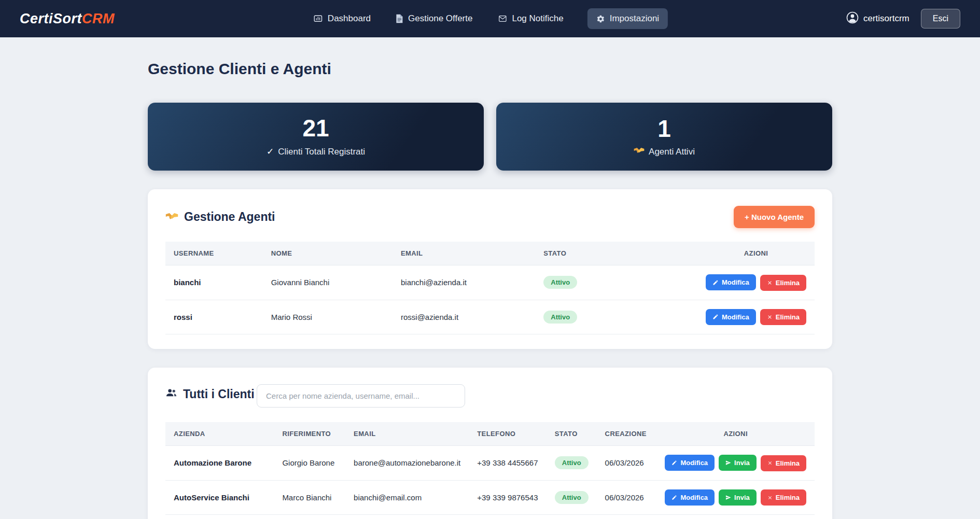  Describe the element at coordinates (210, 394) in the screenshot. I see `clients-section-title: Tutti i Clienti` at that location.